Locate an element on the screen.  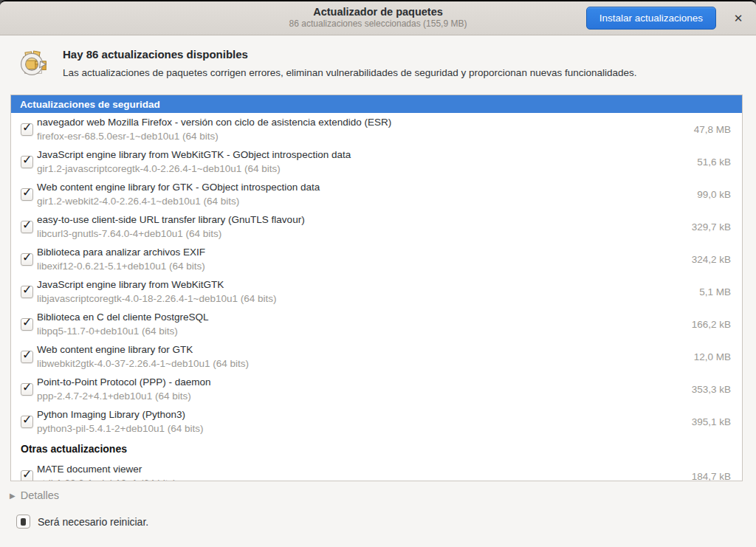
package-size: 12,0 MB is located at coordinates (718, 357).